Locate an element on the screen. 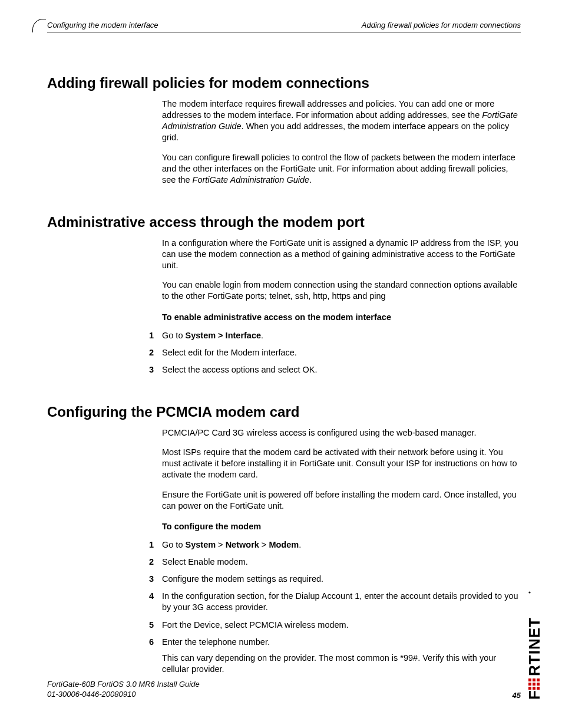 The image size is (562, 728). header-right: Adding firewall policies for modem conne… is located at coordinates (441, 25).